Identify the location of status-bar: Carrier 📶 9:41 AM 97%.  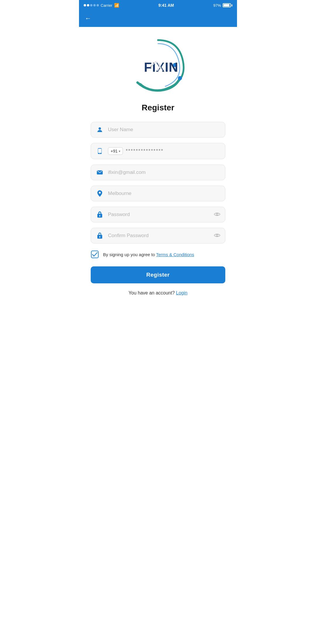
(158, 5).